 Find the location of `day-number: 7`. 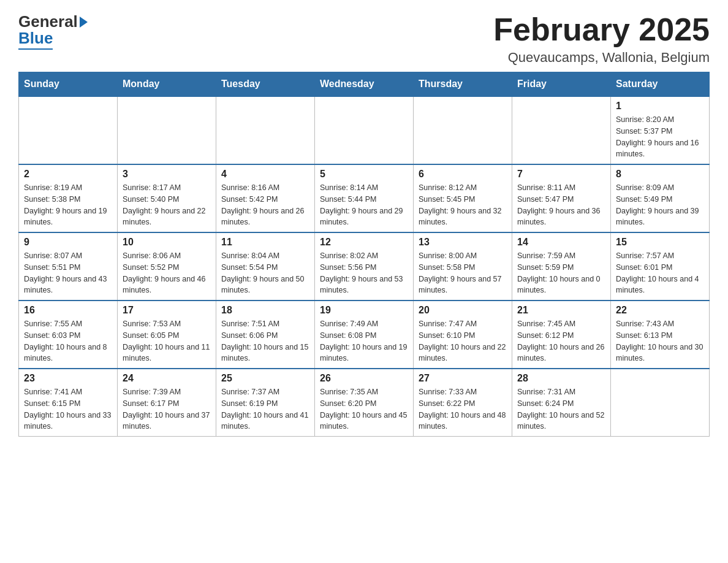

day-number: 7 is located at coordinates (561, 174).